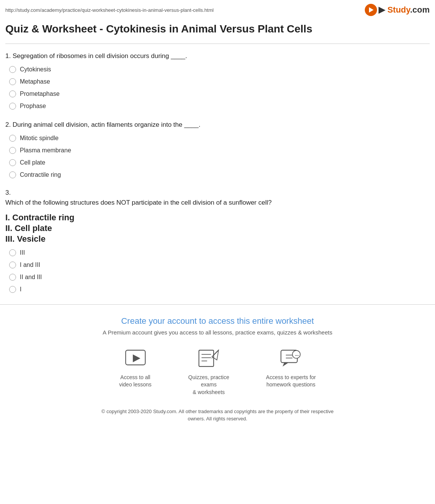 The height and width of the screenshot is (504, 435). What do you see at coordinates (209, 372) in the screenshot?
I see `feature-quizzes: Quizzes, practice exams& worksheets` at bounding box center [209, 372].